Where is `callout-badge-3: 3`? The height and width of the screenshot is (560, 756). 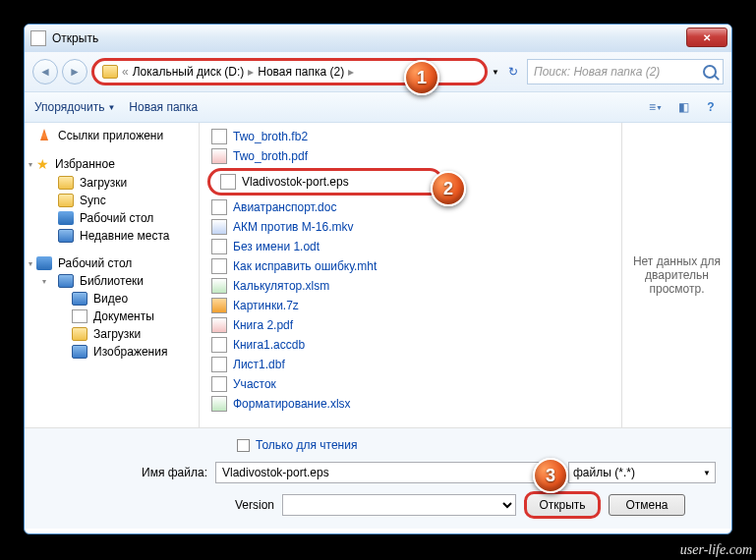 callout-badge-3: 3 is located at coordinates (551, 476).